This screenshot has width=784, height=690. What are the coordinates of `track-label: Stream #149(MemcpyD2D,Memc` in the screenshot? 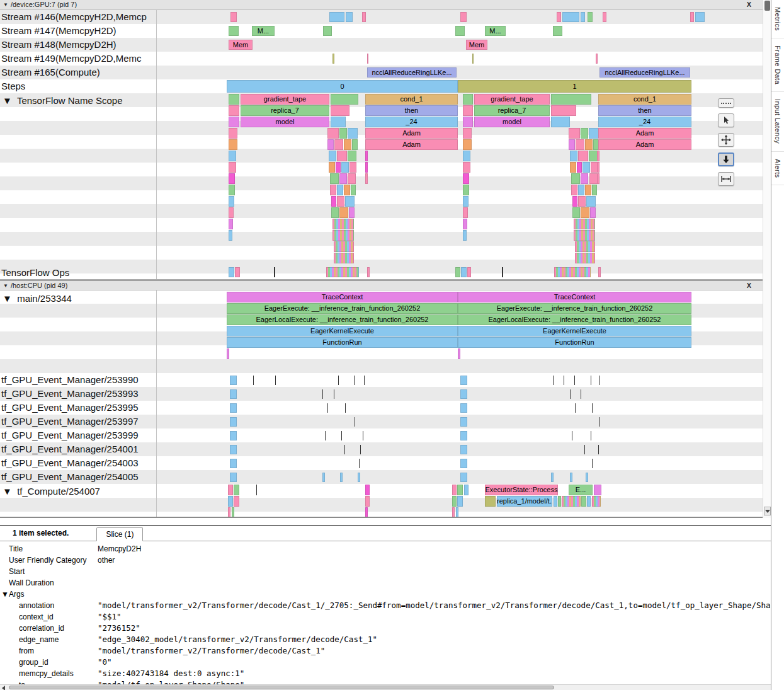 It's located at (72, 59).